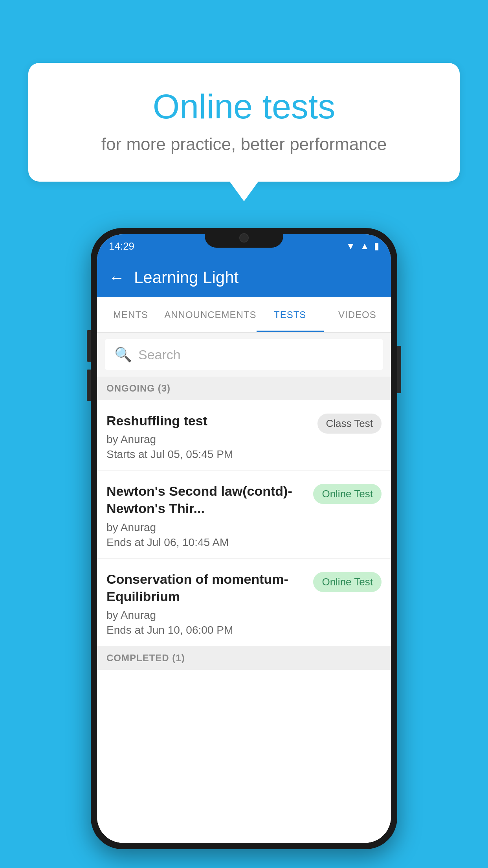  Describe the element at coordinates (244, 238) in the screenshot. I see `phone-notch` at that location.